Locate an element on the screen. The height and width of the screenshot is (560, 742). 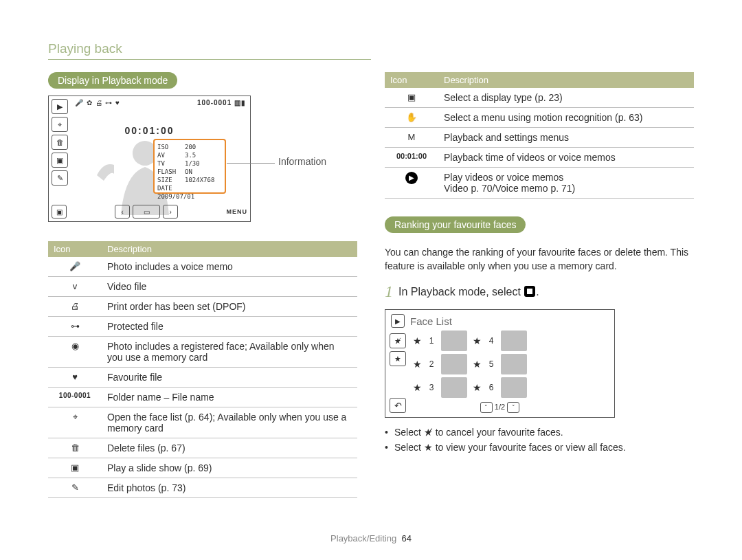
row-icon: 100-0001 is located at coordinates (75, 397).